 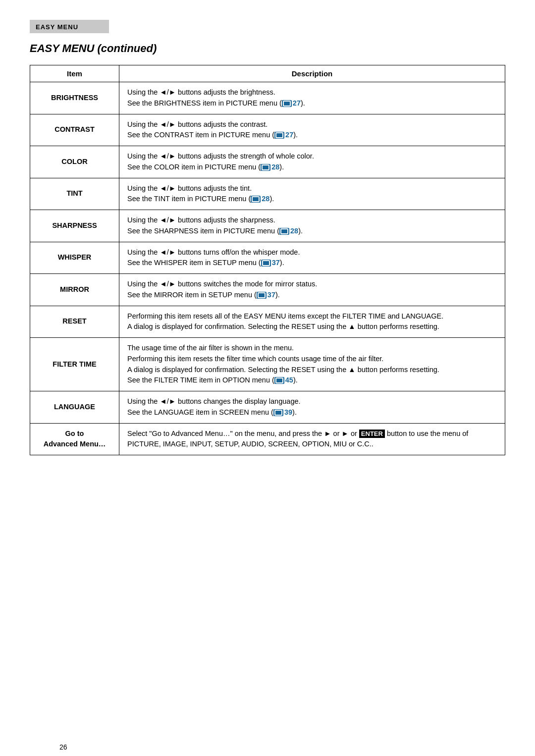 I want to click on table-row-item: COLOR, so click(x=75, y=162).